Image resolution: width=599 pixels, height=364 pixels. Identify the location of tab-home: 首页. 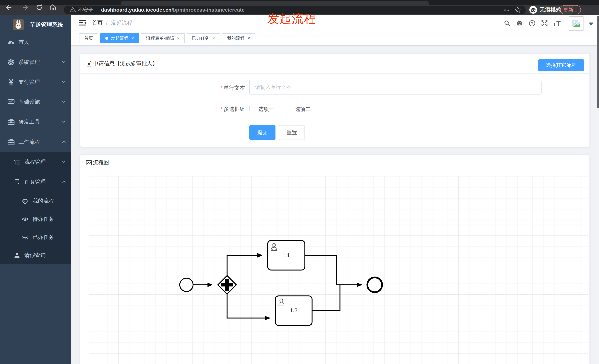
(88, 38).